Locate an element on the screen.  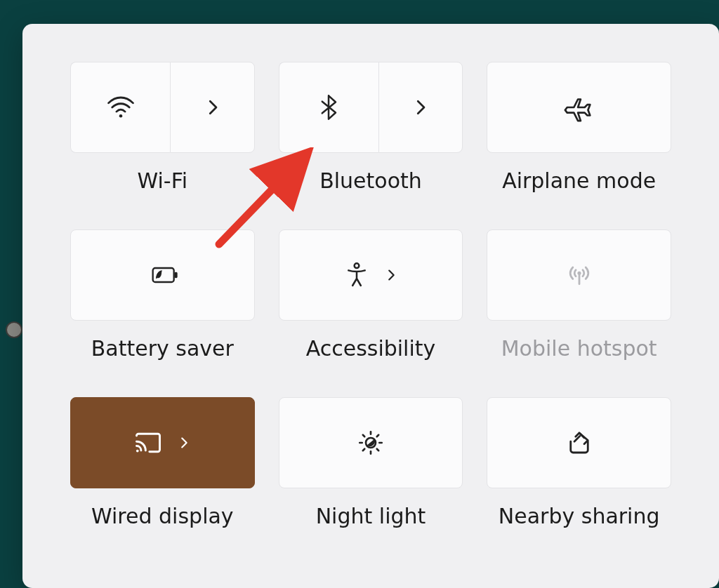
nearby-tile: Nearby sharing is located at coordinates (579, 463).